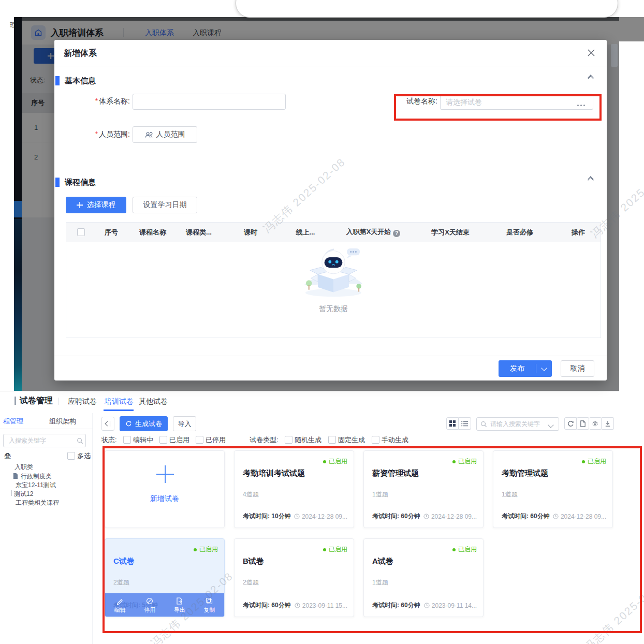  I want to click on system-name-label: *体系名称:, so click(92, 101).